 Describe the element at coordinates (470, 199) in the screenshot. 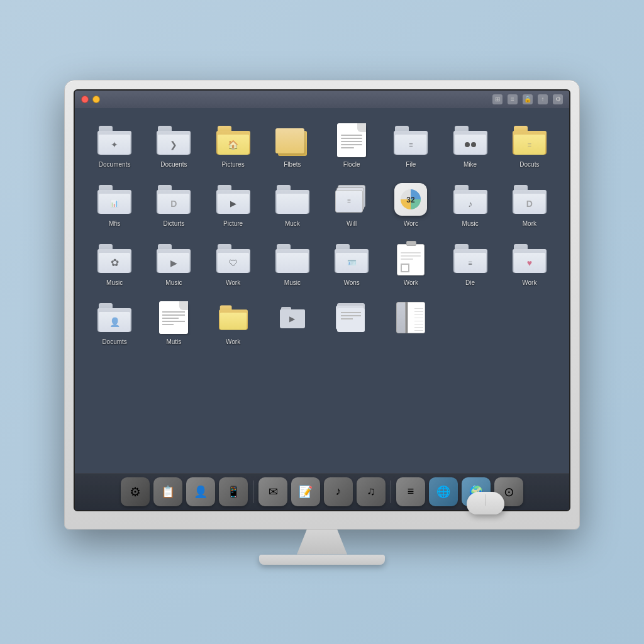

I see `folder-icon: ♪` at that location.